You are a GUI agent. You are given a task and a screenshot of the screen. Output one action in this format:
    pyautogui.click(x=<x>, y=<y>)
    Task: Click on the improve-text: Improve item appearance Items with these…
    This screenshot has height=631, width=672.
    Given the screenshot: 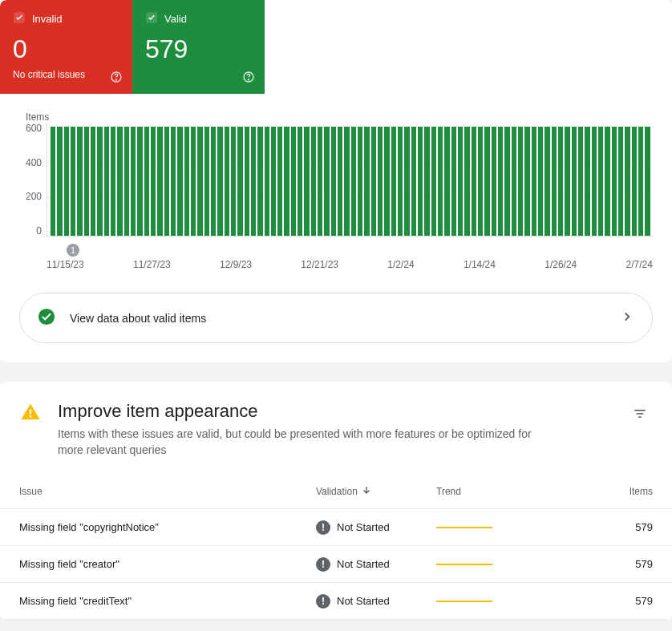 What is the action you would take?
    pyautogui.click(x=306, y=430)
    